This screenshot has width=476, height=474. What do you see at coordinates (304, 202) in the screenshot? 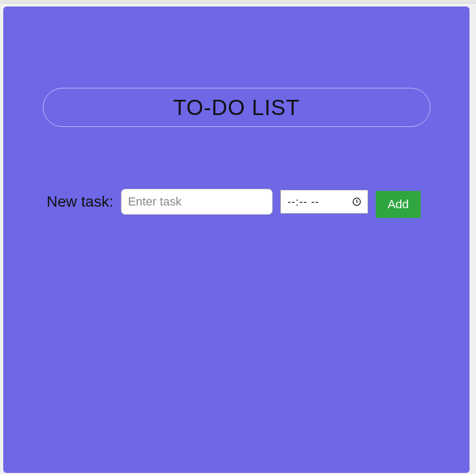
I see `time-placeholder: --:-- --` at bounding box center [304, 202].